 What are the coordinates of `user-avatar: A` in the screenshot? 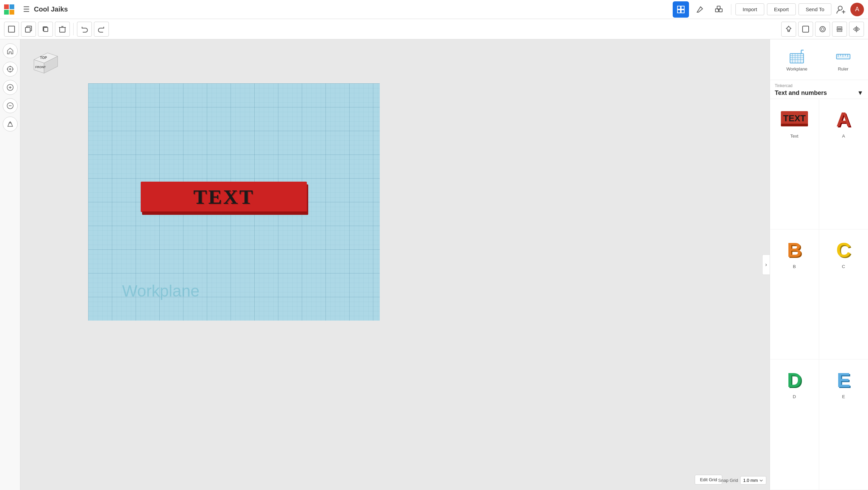 It's located at (857, 9).